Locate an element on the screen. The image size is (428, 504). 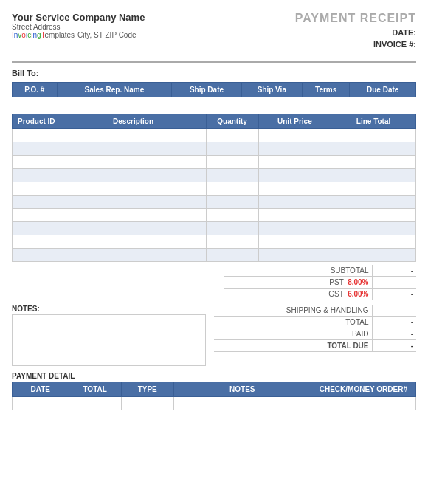
shipping-value: - is located at coordinates (394, 311).